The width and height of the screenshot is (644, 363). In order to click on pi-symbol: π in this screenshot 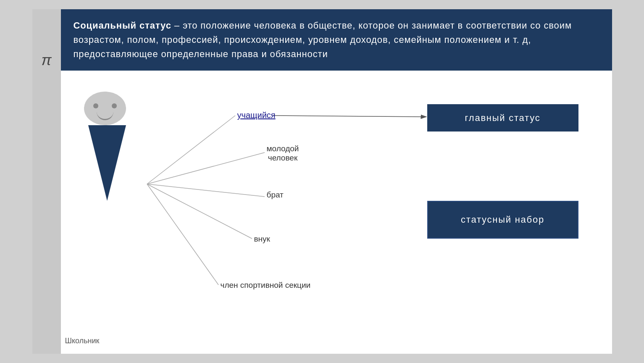, I will do `click(46, 60)`.